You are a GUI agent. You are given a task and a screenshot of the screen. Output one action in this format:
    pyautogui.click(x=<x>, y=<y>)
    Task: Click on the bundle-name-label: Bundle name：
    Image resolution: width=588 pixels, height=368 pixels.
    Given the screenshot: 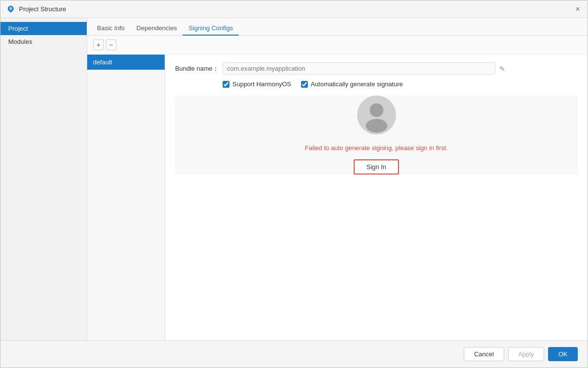 What is the action you would take?
    pyautogui.click(x=197, y=69)
    